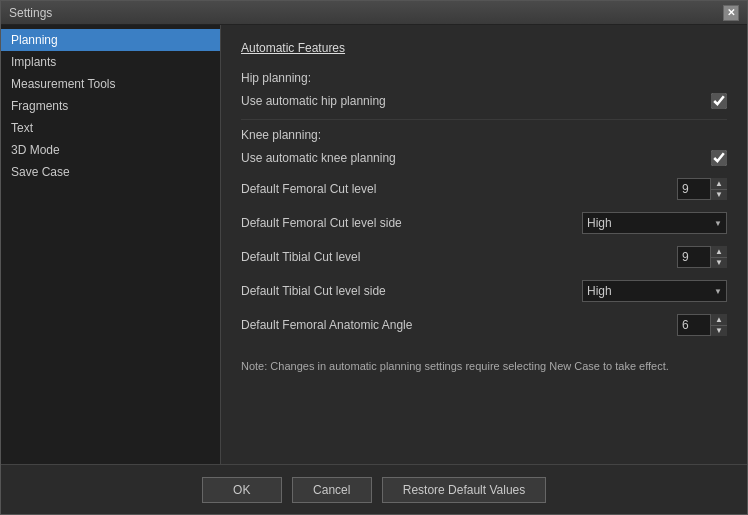 The width and height of the screenshot is (748, 515). What do you see at coordinates (308, 189) in the screenshot?
I see `femoral-cut-level-label: Default Femoral Cut level` at bounding box center [308, 189].